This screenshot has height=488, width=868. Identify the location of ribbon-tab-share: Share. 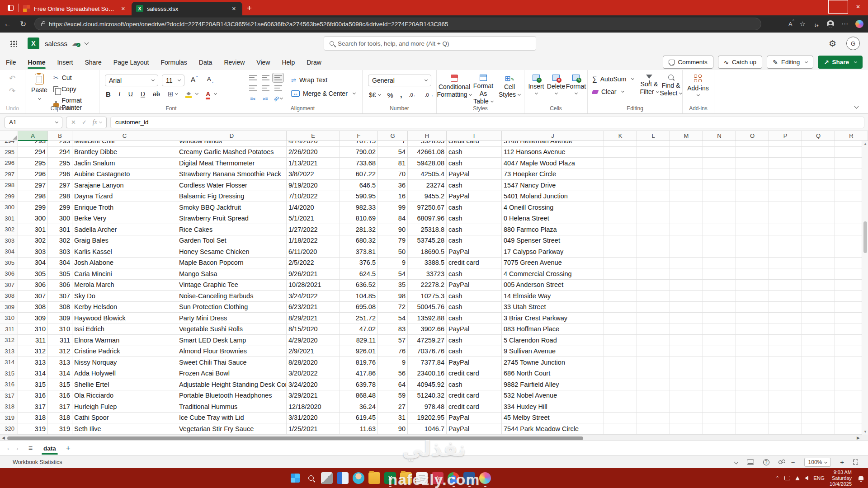
(93, 62).